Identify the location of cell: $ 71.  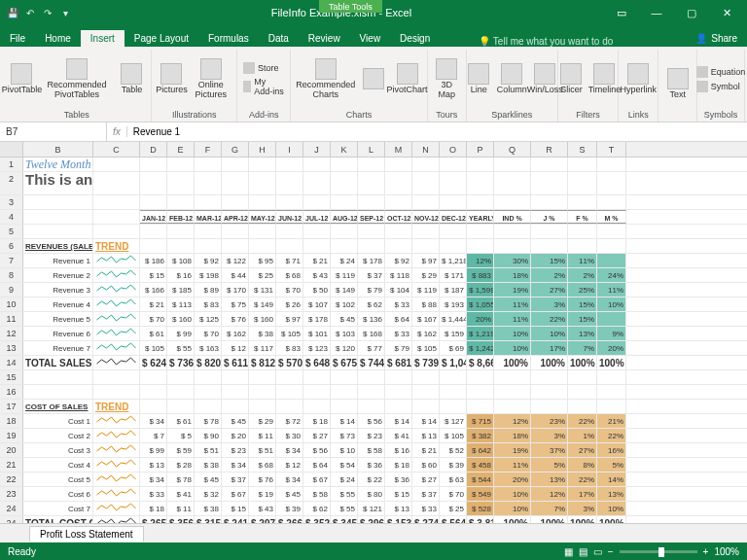
(290, 261).